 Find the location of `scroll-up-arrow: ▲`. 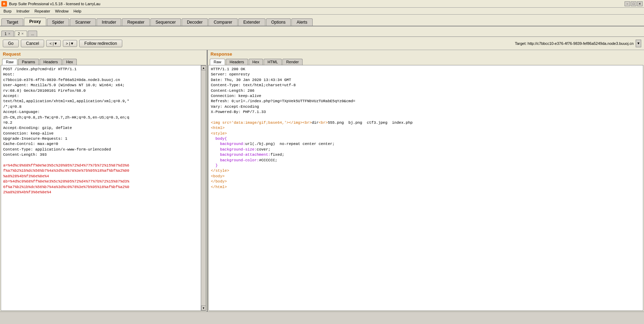

scroll-up-arrow: ▲ is located at coordinates (204, 68).